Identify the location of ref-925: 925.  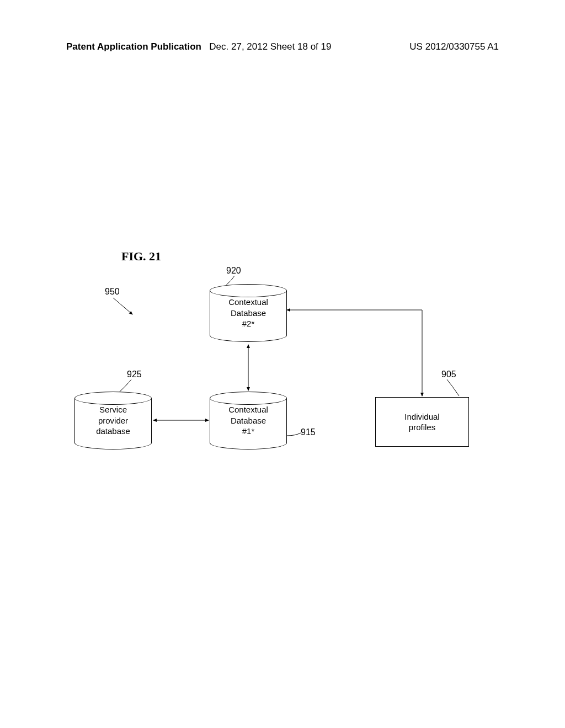
(135, 374).